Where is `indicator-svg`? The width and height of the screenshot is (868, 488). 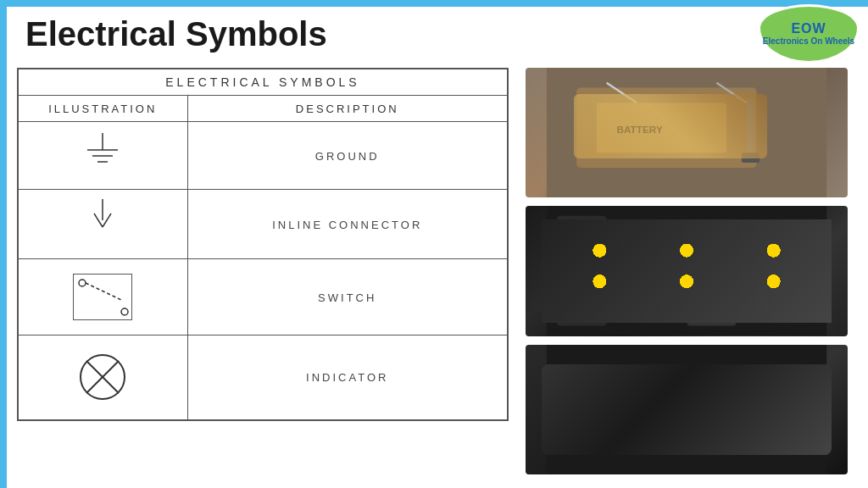
indicator-svg is located at coordinates (103, 378).